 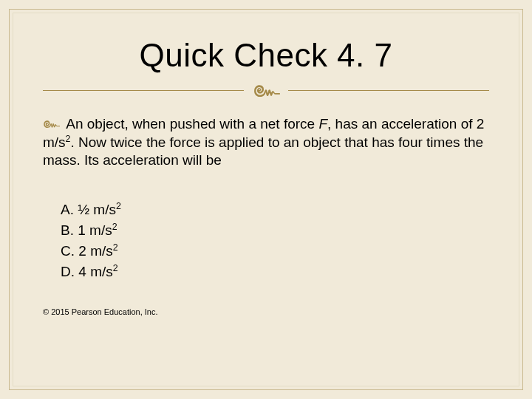 I want to click on copyright-text: © 2015 Pearson Education, Inc., so click(x=102, y=312).